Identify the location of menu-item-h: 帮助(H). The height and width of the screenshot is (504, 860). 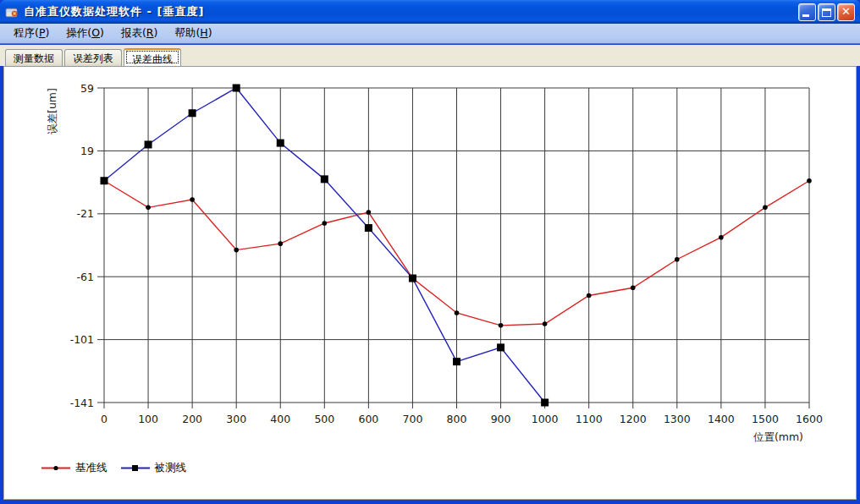
(193, 34).